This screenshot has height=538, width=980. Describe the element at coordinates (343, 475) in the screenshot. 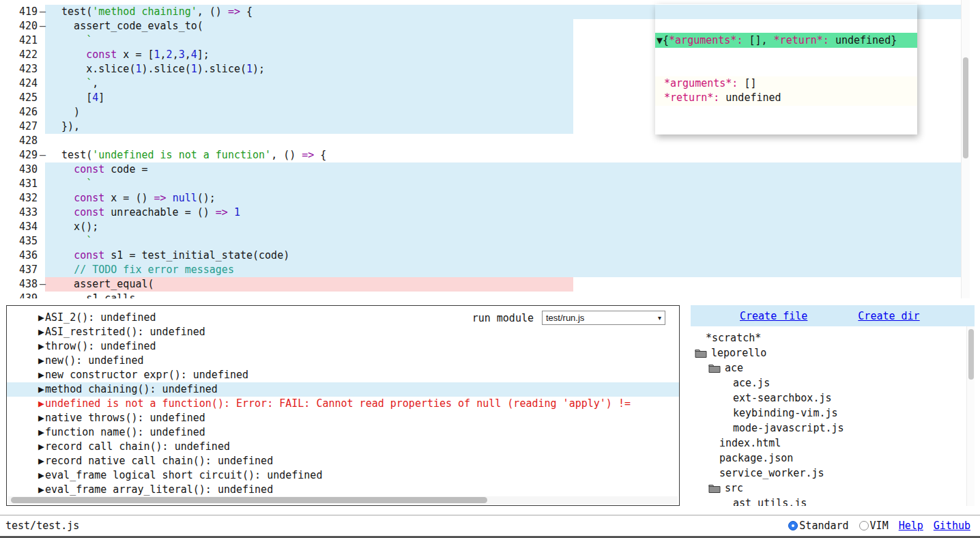

I see `call-result-row: ▶eval_frame logical short circuit(): und…` at that location.